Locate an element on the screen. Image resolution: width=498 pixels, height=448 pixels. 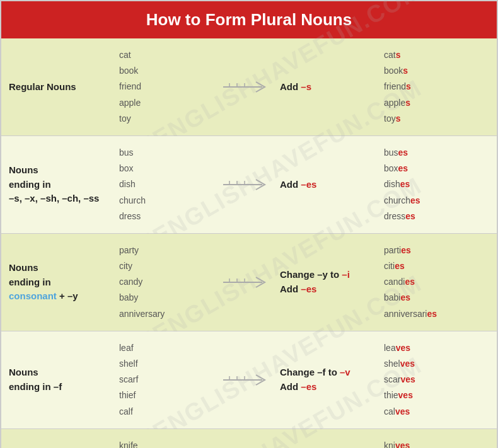
row-rule: Add –es is located at coordinates (332, 185).